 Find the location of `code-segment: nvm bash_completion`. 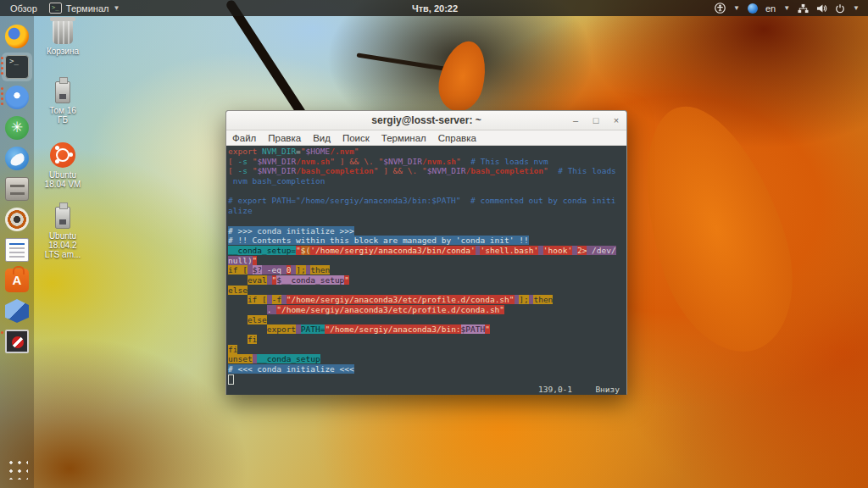

code-segment: nvm bash_completion is located at coordinates (276, 181).